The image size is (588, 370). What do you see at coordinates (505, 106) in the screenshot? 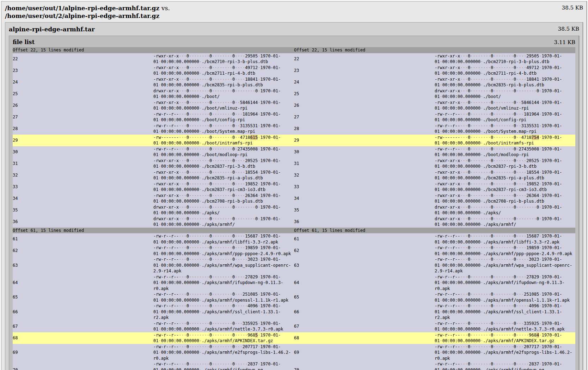
I see `line-content-right: -rwxr-xr-x···0········0········0··584614…` at bounding box center [505, 106].